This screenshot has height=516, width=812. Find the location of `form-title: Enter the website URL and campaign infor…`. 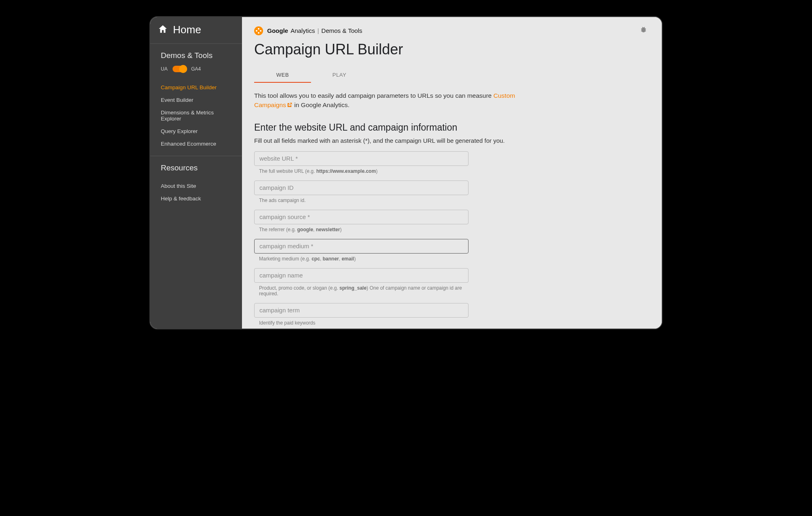

form-title: Enter the website URL and campaign infor… is located at coordinates (452, 127).